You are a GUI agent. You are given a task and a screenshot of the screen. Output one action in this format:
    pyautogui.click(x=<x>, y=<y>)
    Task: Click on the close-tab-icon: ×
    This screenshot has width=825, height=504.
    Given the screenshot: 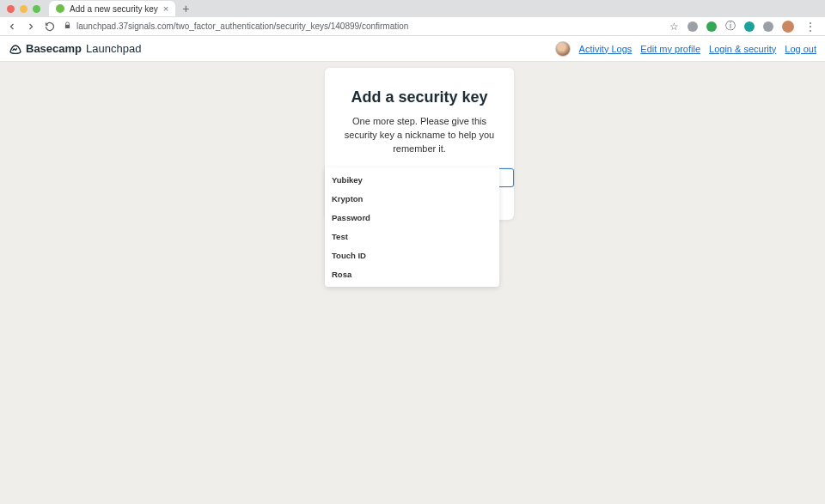 What is the action you would take?
    pyautogui.click(x=166, y=9)
    